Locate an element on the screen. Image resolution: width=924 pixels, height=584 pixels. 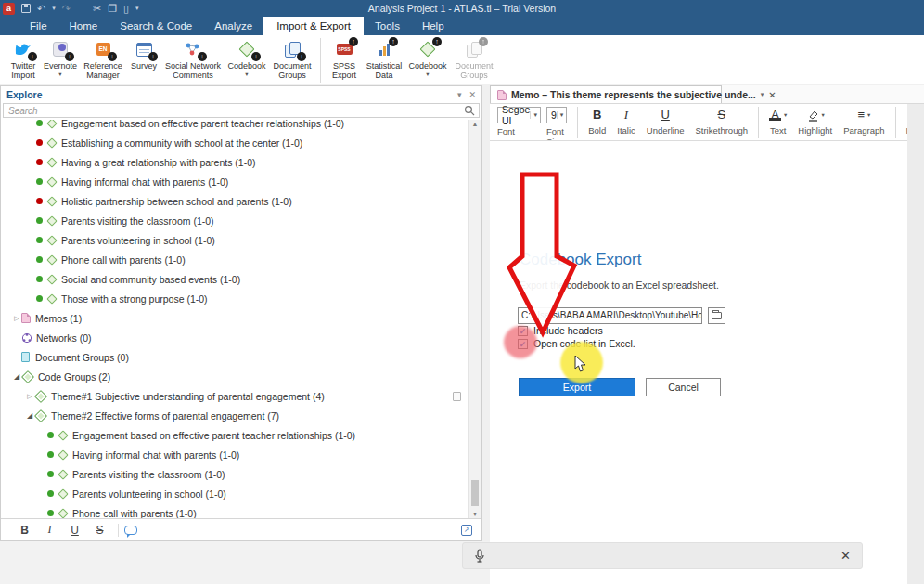
codebook-button: ↓Codebook▾ is located at coordinates (247, 59).